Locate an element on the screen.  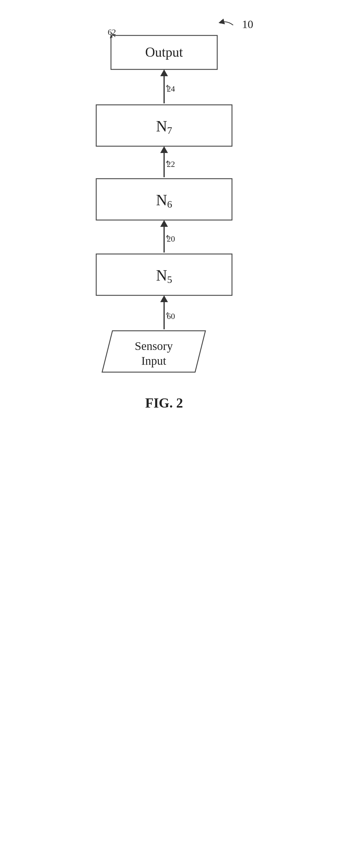
ref-62-arrowhead is located at coordinates (111, 36).